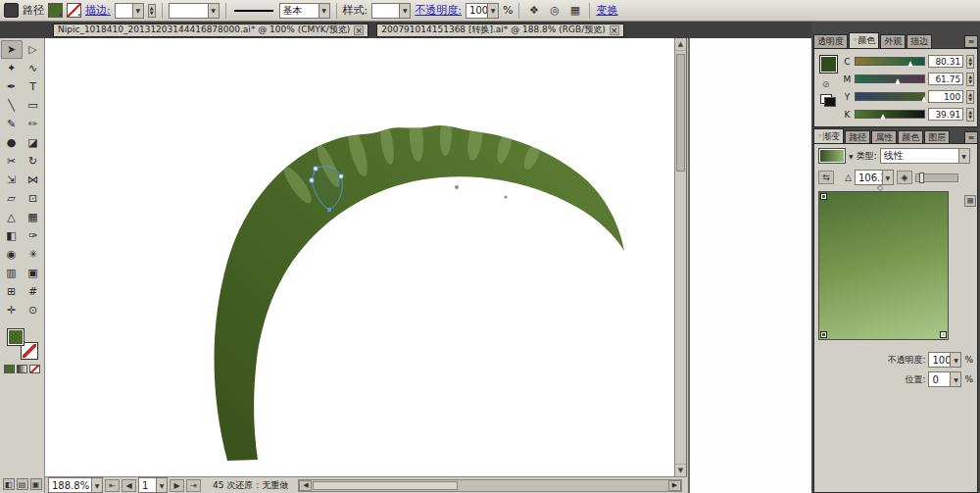  Describe the element at coordinates (937, 137) in the screenshot. I see `tab-layers: 图层` at that location.